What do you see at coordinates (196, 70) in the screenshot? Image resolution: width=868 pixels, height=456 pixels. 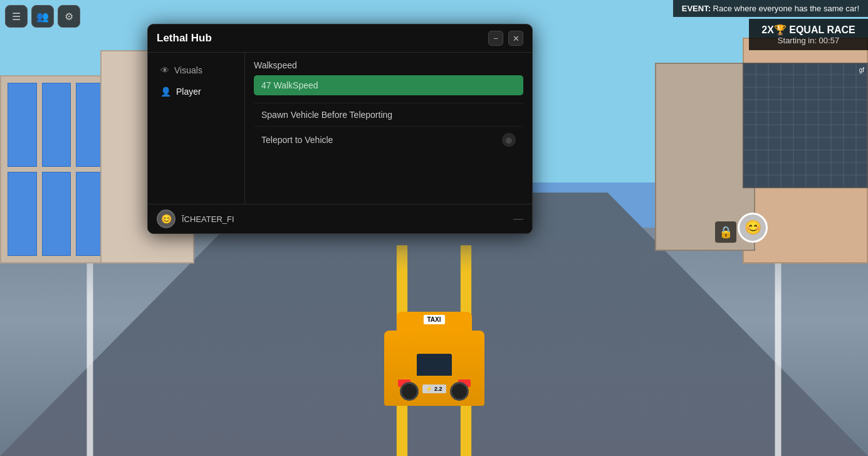 I see `sidebar-item-visuals: 👁 Visuals` at bounding box center [196, 70].